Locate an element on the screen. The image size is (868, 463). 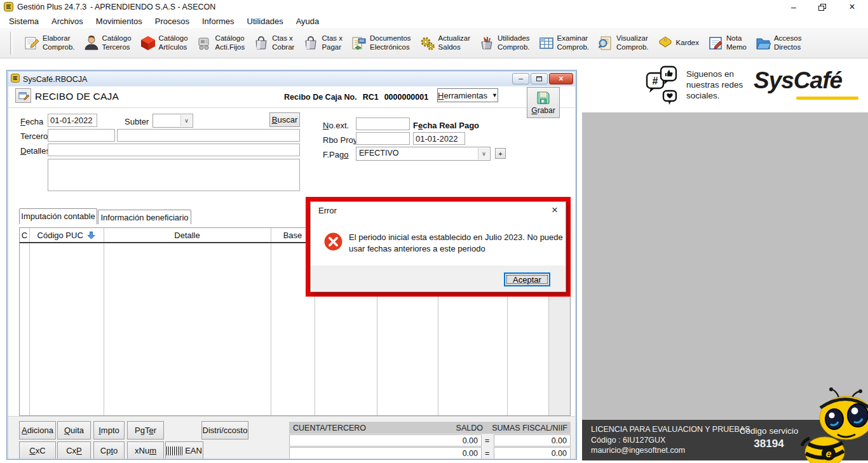
chevron-down-icon: ▼ is located at coordinates (494, 95).